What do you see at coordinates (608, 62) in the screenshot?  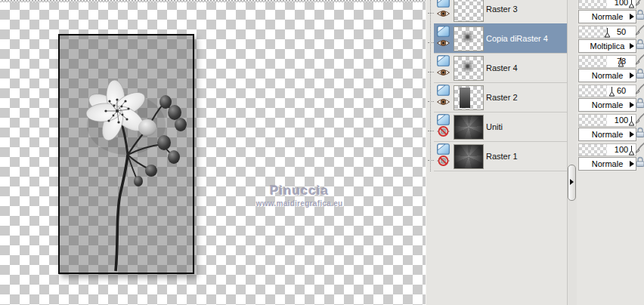 I see `opacity-slider-track: 78` at bounding box center [608, 62].